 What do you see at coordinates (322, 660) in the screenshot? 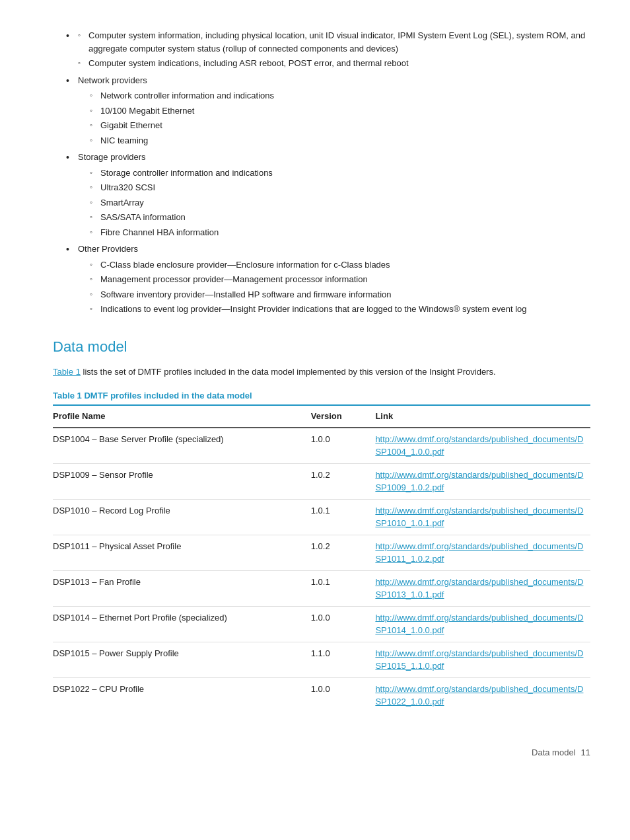
I see `table-row: DSP1015 – Power Supply Profile1.1.0http:…` at bounding box center [322, 660].